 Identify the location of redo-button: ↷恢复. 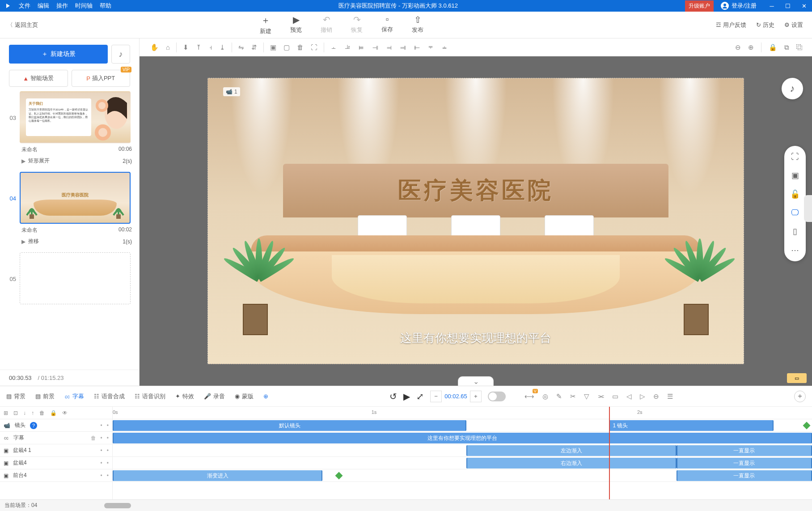
(357, 25).